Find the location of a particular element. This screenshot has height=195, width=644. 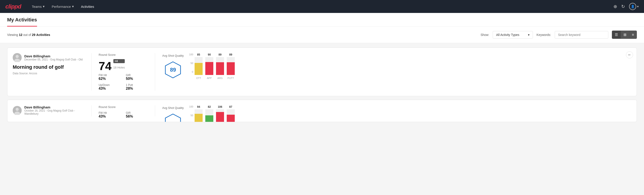

bar-arg-val: 106 is located at coordinates (220, 107).